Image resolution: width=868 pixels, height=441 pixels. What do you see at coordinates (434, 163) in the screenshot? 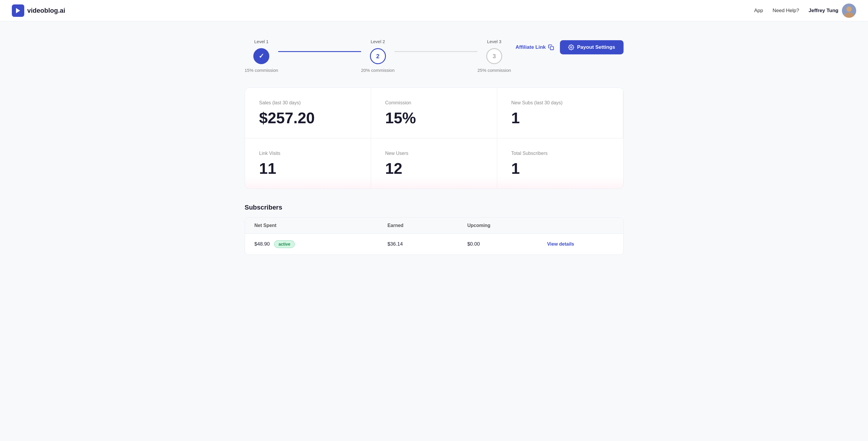
I see `stat-new-users: New Users 12` at bounding box center [434, 163].